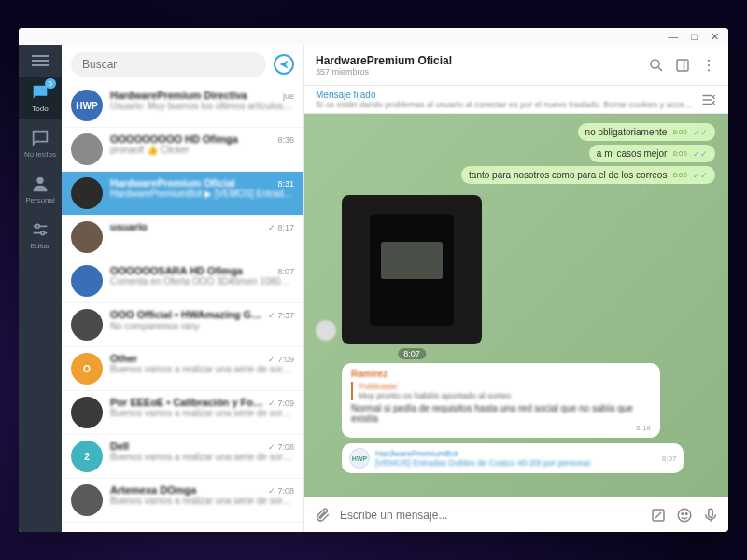 The width and height of the screenshot is (747, 560). What do you see at coordinates (684, 515) in the screenshot?
I see `emoji-icon` at bounding box center [684, 515].